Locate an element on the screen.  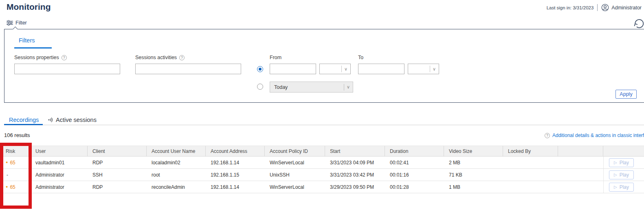
classic-interface-link: ? Additional details & actions in classi… is located at coordinates (594, 135).